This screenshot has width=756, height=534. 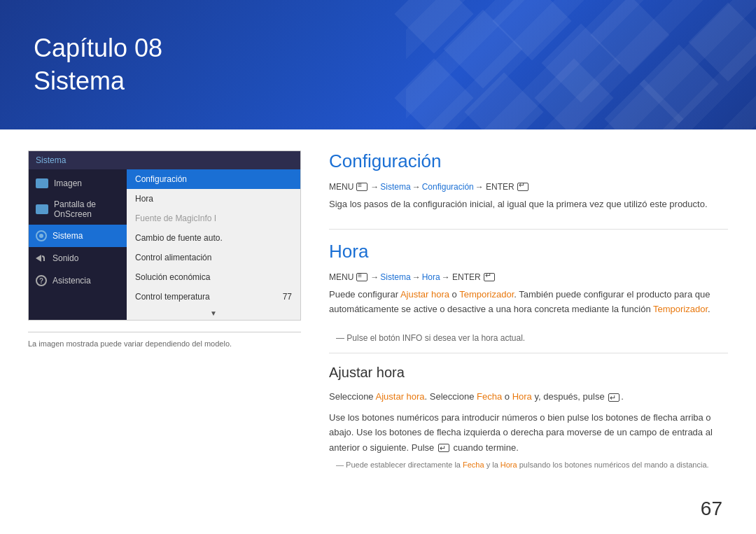 What do you see at coordinates (214, 245) in the screenshot?
I see `menu-dropdown: Configuración Hora Fuente de MagicInfo I…` at bounding box center [214, 245].